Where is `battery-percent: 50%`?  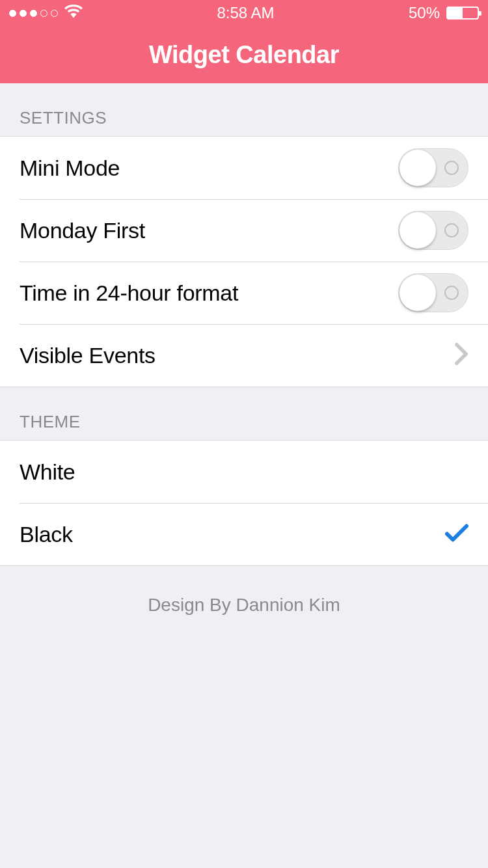
battery-percent: 50% is located at coordinates (424, 13).